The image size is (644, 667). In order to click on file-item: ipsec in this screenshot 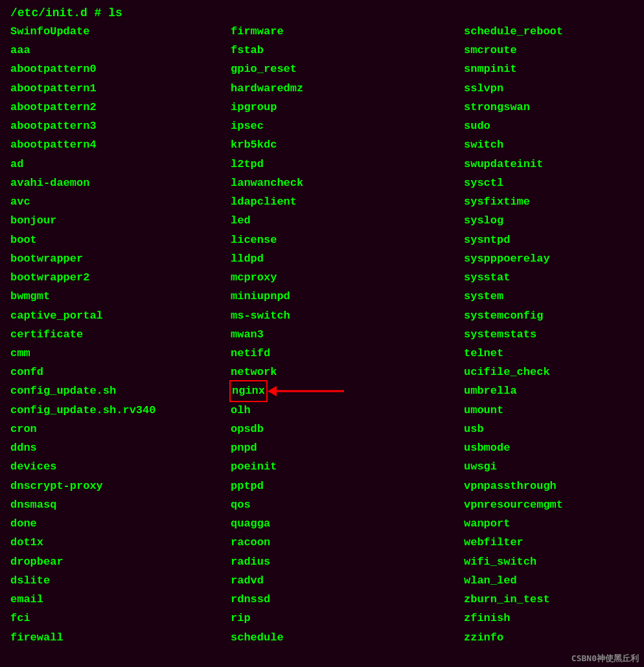, I will do `click(347, 126)`.